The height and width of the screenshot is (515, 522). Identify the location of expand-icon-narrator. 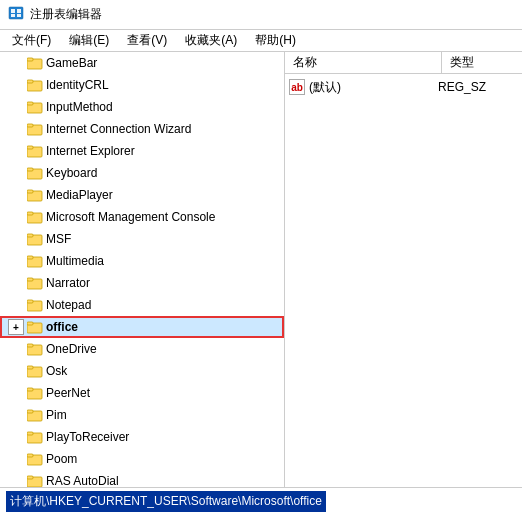
(16, 283).